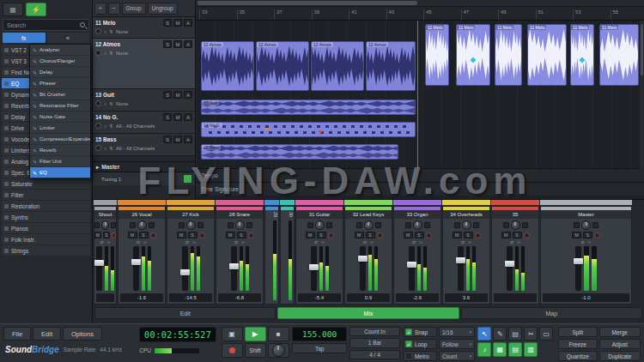 The height and width of the screenshot is (362, 644). Describe the element at coordinates (46, 184) in the screenshot. I see `browser-category-saturate: Saturate` at that location.